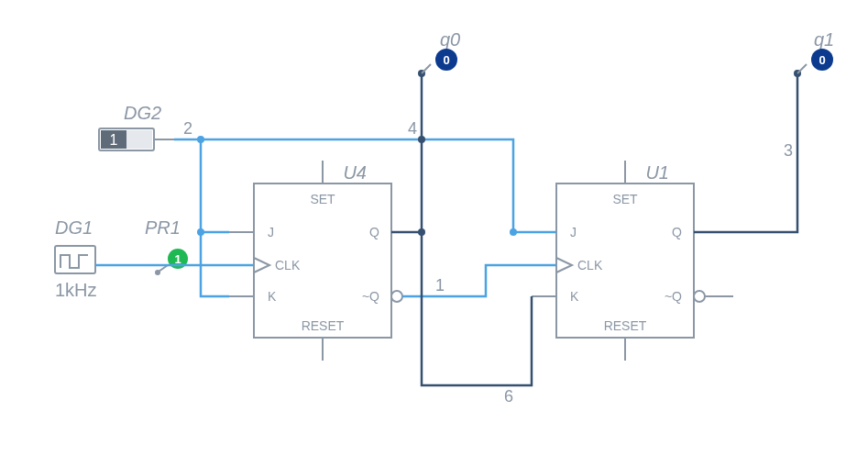 The width and height of the screenshot is (868, 467). Describe the element at coordinates (326, 281) in the screenshot. I see `net-1: 1` at that location.